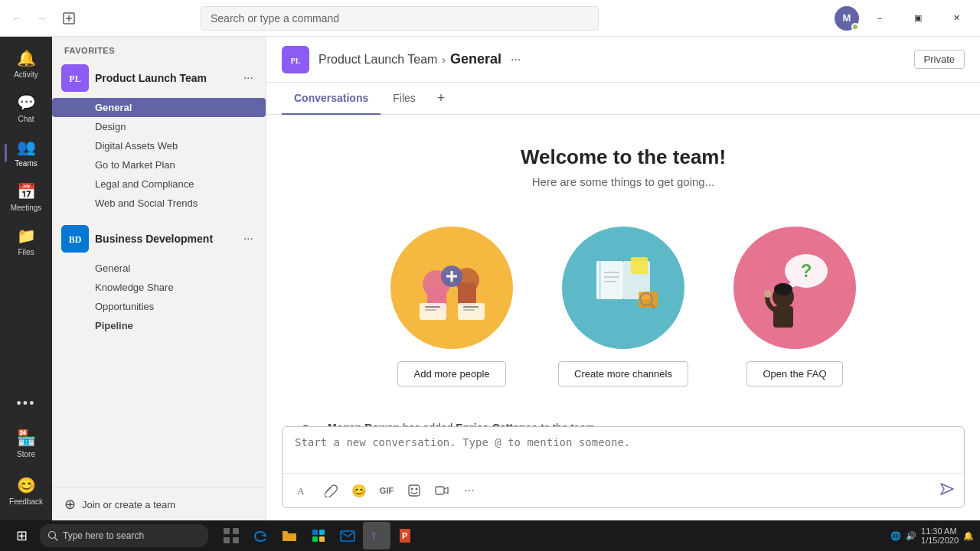  I want to click on time-display: 11:30 AM1/15/2020, so click(940, 536).